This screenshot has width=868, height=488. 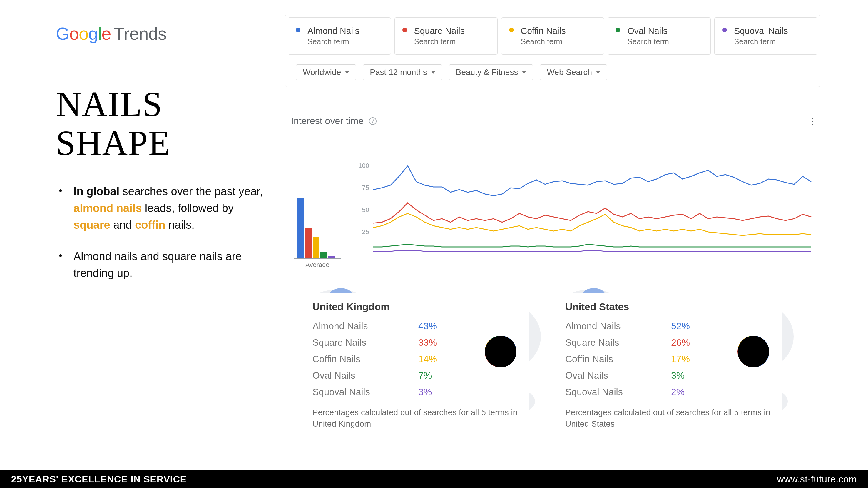 What do you see at coordinates (164, 265) in the screenshot?
I see `bullet-2: Almond nails and square nails are trendi…` at bounding box center [164, 265].